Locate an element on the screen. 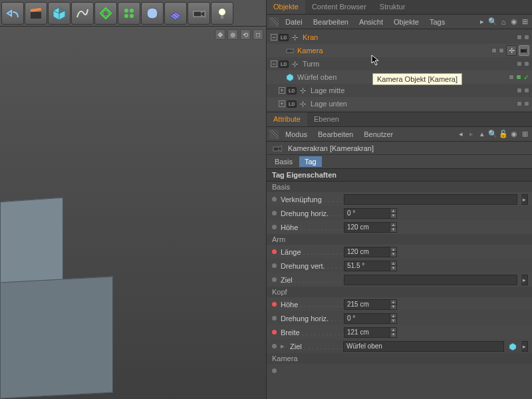 This screenshot has width=532, height=399. tag-camera-icon is located at coordinates (524, 51).